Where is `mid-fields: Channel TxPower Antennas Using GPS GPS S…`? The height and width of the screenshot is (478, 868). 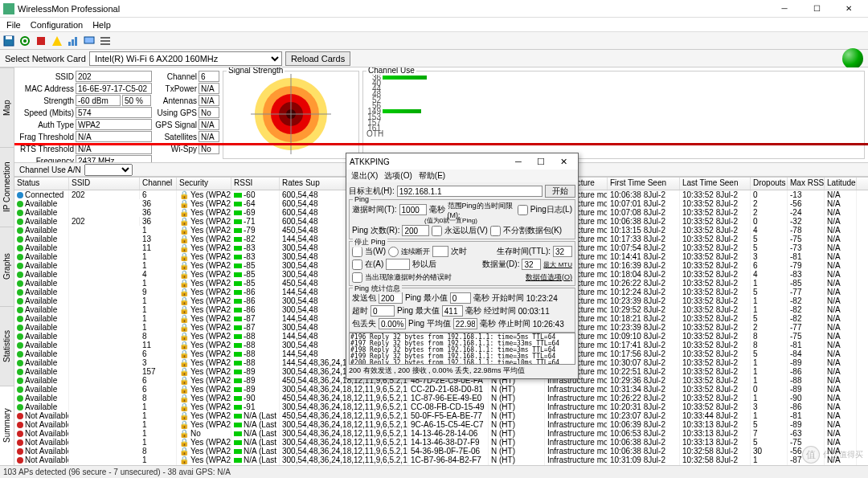
mid-fields: Channel TxPower Antennas Using GPS GPS S… is located at coordinates (187, 115).